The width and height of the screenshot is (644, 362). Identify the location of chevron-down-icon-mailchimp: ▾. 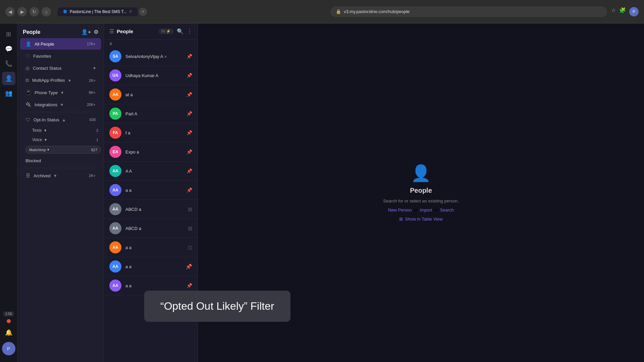
(48, 149).